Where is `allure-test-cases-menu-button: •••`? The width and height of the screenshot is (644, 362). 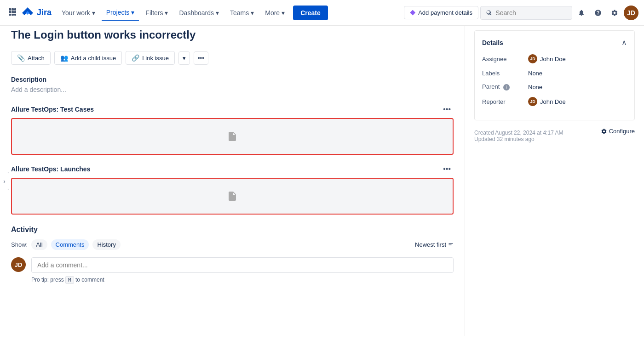
allure-test-cases-menu-button: ••• is located at coordinates (447, 109).